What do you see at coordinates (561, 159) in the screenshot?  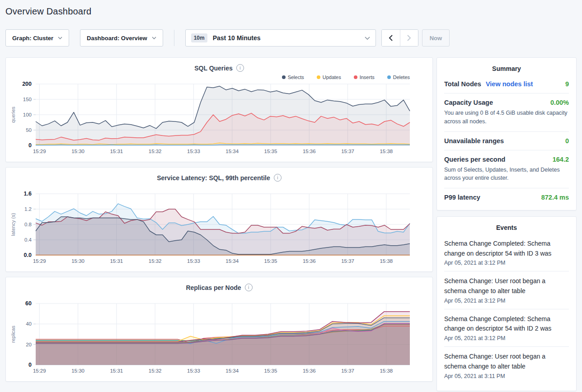 I see `summary-value: 164.2` at bounding box center [561, 159].